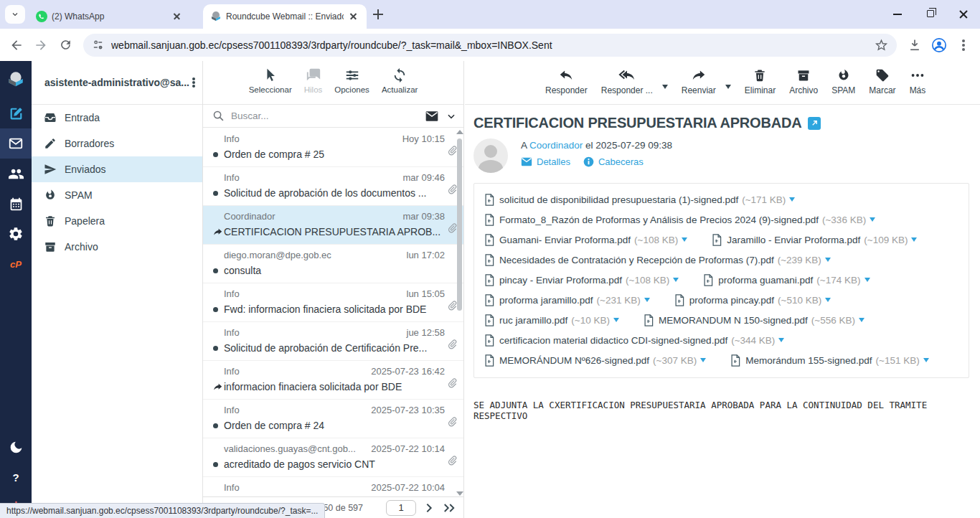 This screenshot has height=518, width=980. Describe the element at coordinates (963, 45) in the screenshot. I see `browser-menu-button` at that location.